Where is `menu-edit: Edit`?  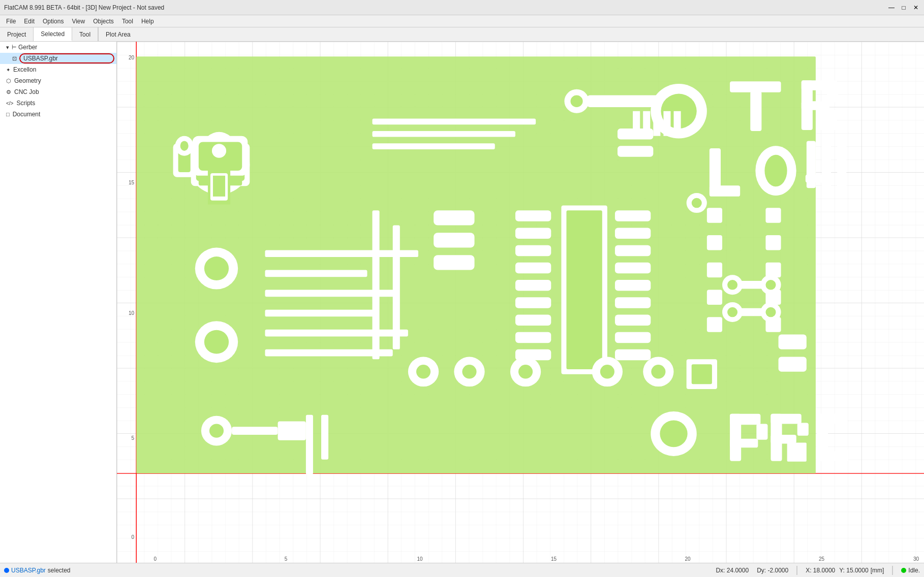
menu-edit: Edit is located at coordinates (29, 21).